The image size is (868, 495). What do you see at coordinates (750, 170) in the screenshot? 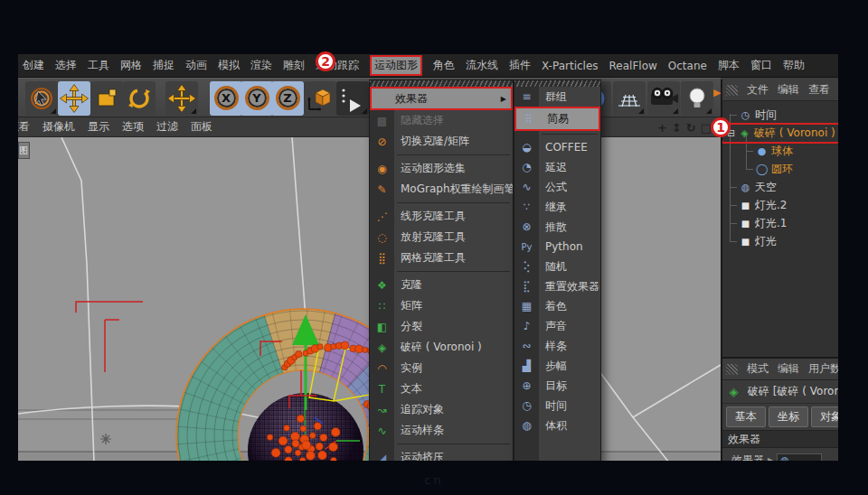
I see `tree-connector` at bounding box center [750, 170].